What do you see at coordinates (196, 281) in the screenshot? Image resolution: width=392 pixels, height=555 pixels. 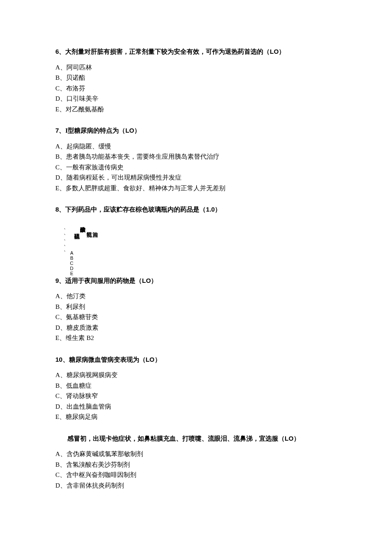 I see `question-9-title: 9、适用于夜间服用的药物是（LO）` at bounding box center [196, 281].